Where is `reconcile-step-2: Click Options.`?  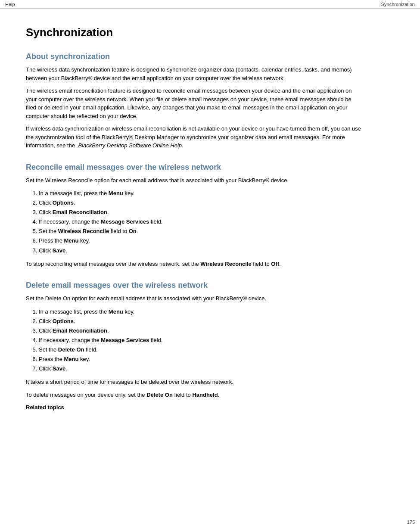 reconcile-step-2: Click Options. is located at coordinates (200, 203).